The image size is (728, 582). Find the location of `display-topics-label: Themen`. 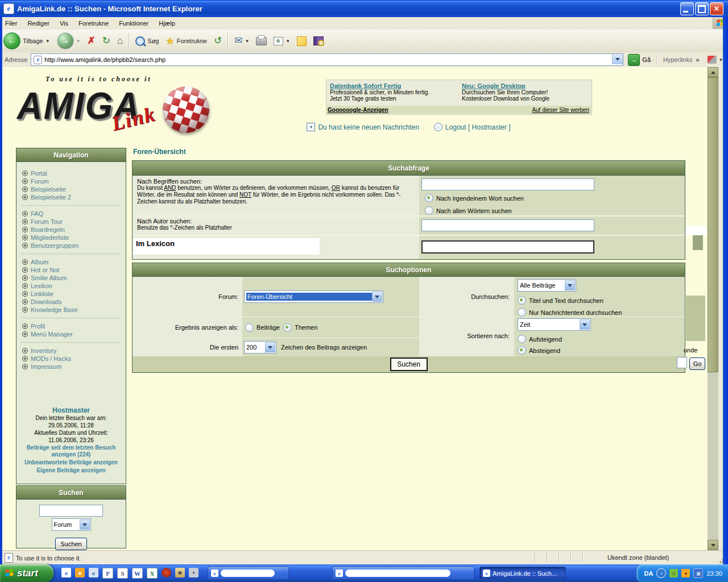

display-topics-label: Themen is located at coordinates (306, 327).